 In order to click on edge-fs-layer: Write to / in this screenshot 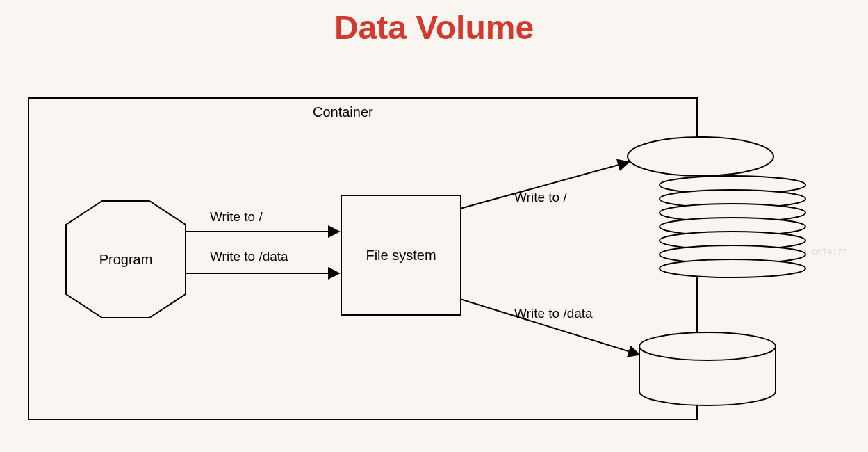, I will do `click(541, 197)`.